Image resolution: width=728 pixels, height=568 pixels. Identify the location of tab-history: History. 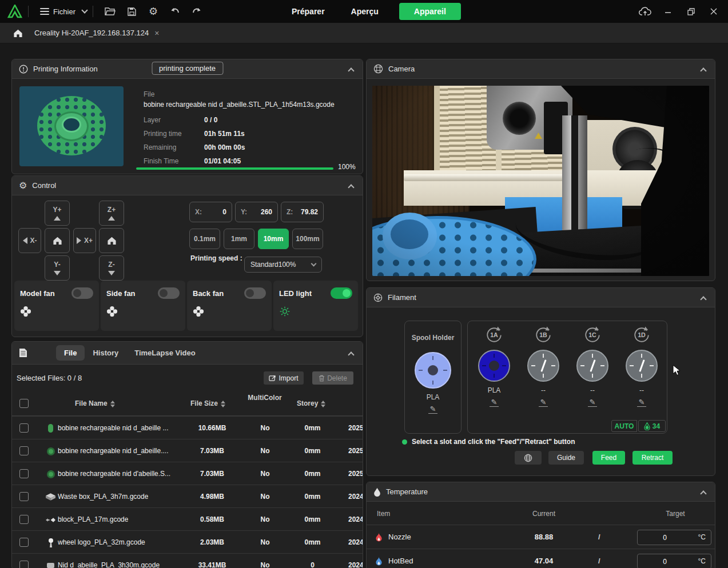
(105, 353).